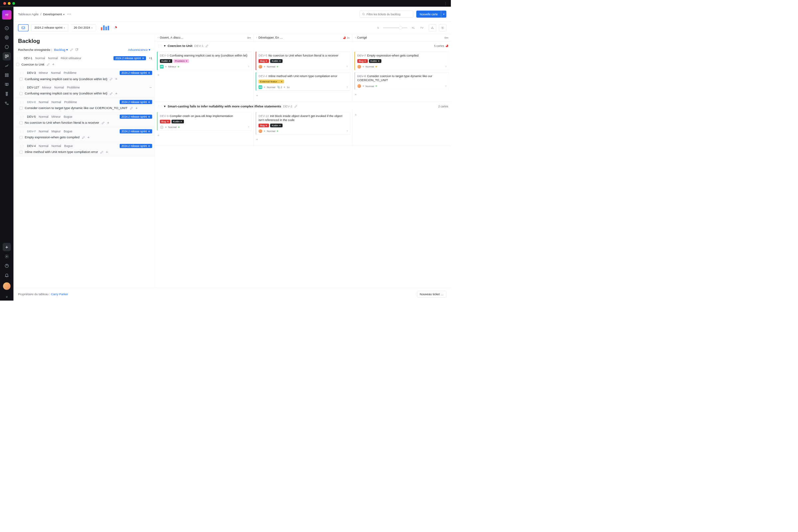 This screenshot has width=798, height=532. What do you see at coordinates (62, 123) in the screenshot?
I see `issue-title: No coercion to Unit when function litera…` at bounding box center [62, 123].